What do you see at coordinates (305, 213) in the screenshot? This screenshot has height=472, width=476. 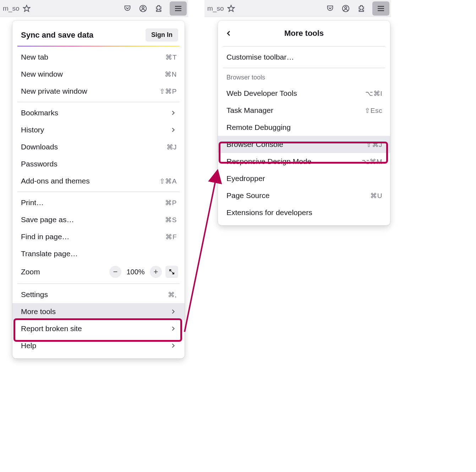 I see `menu-label: Extensions for developers` at bounding box center [305, 213].